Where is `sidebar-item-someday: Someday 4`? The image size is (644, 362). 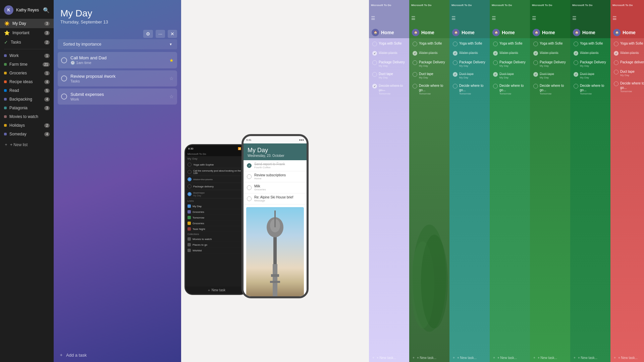
sidebar-item-someday: Someday 4 is located at coordinates (27, 134).